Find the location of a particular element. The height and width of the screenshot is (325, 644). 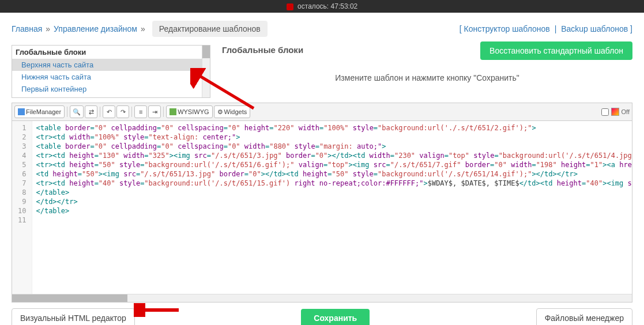

indent-button: ⇥ is located at coordinates (155, 112).